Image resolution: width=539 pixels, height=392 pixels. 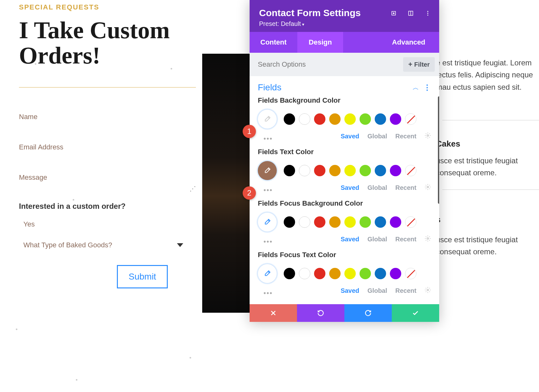 What do you see at coordinates (107, 117) in the screenshot?
I see `name-field: Name` at bounding box center [107, 117].